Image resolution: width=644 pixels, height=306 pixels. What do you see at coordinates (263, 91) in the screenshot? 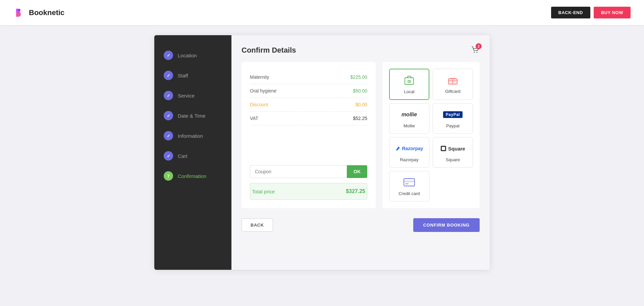
I see `price-label: Oral hygiene` at bounding box center [263, 91].